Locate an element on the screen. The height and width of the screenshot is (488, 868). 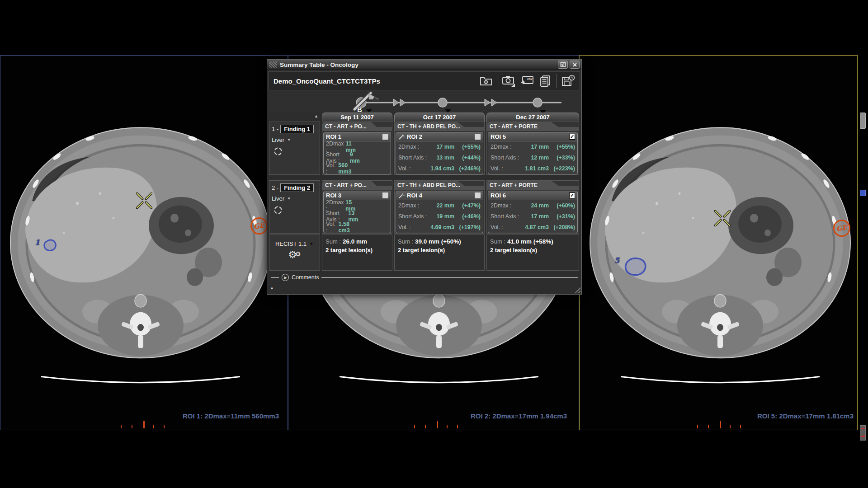
scrollbar-thumb-bottom is located at coordinates (863, 433).